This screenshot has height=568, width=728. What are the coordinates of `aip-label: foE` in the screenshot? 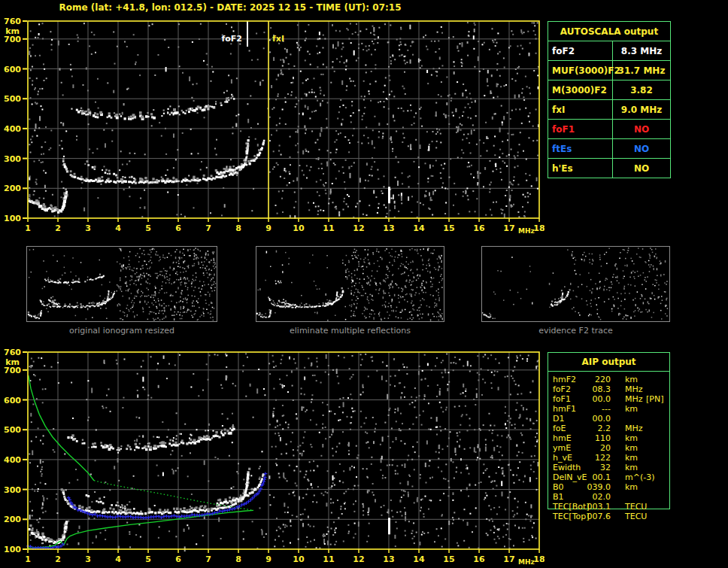 It's located at (560, 429).